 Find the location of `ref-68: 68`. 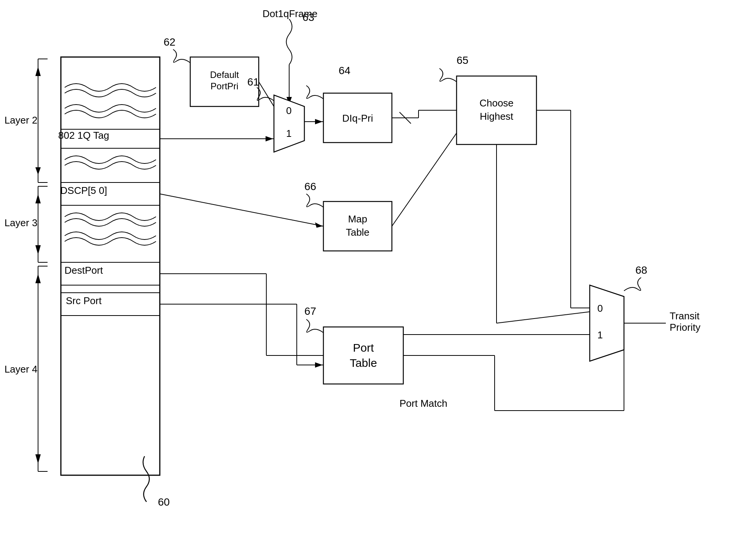

ref-68: 68 is located at coordinates (641, 270).